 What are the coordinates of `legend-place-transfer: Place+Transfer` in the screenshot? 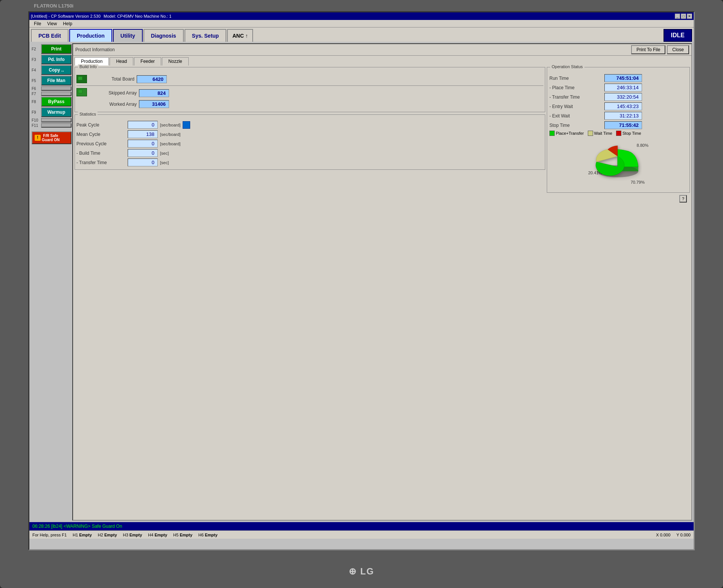 It's located at (567, 133).